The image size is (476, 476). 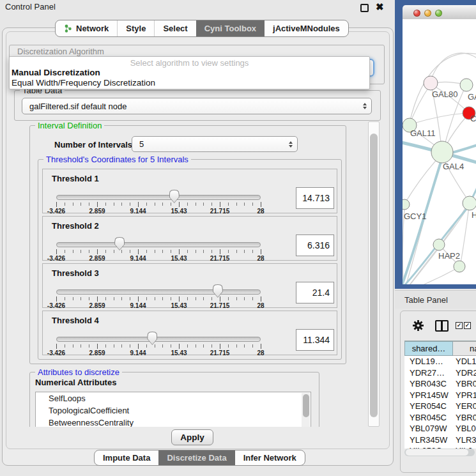 What do you see at coordinates (189, 73) in the screenshot?
I see `dropdown-option-manual-discretization: Manual Discretization` at bounding box center [189, 73].